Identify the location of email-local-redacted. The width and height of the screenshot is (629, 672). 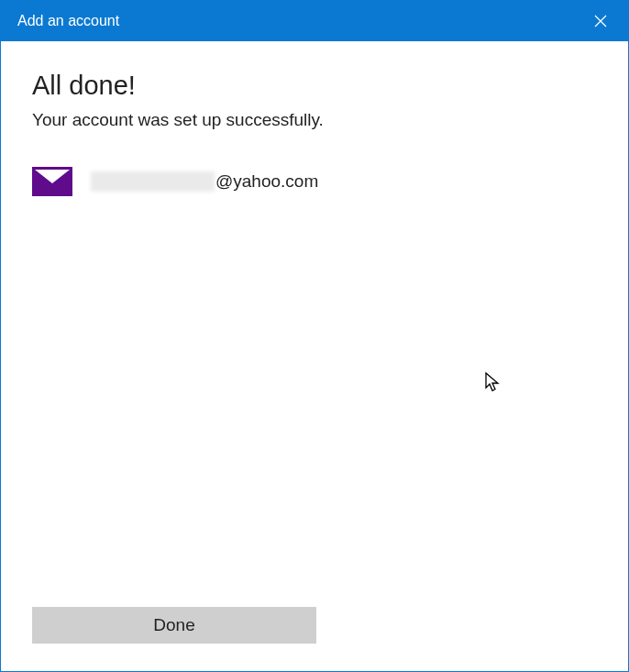
(152, 182).